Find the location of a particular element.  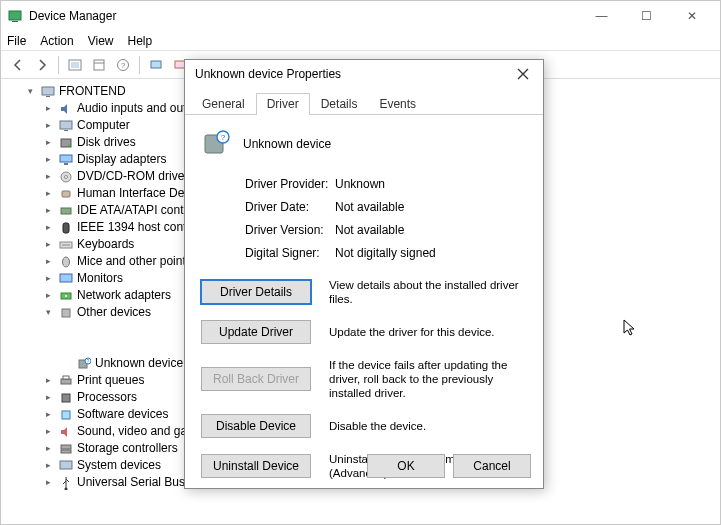

driver-version-value: Not available is located at coordinates (370, 230).